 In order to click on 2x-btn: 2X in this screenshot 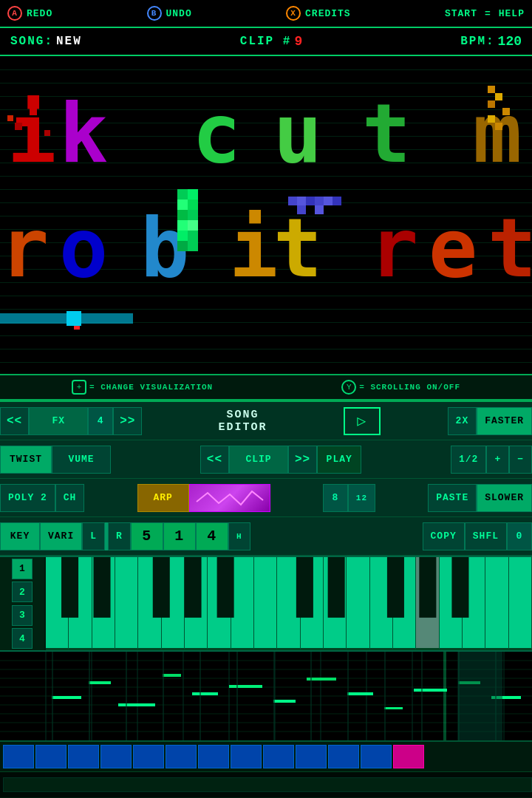, I will do `click(463, 421)`.